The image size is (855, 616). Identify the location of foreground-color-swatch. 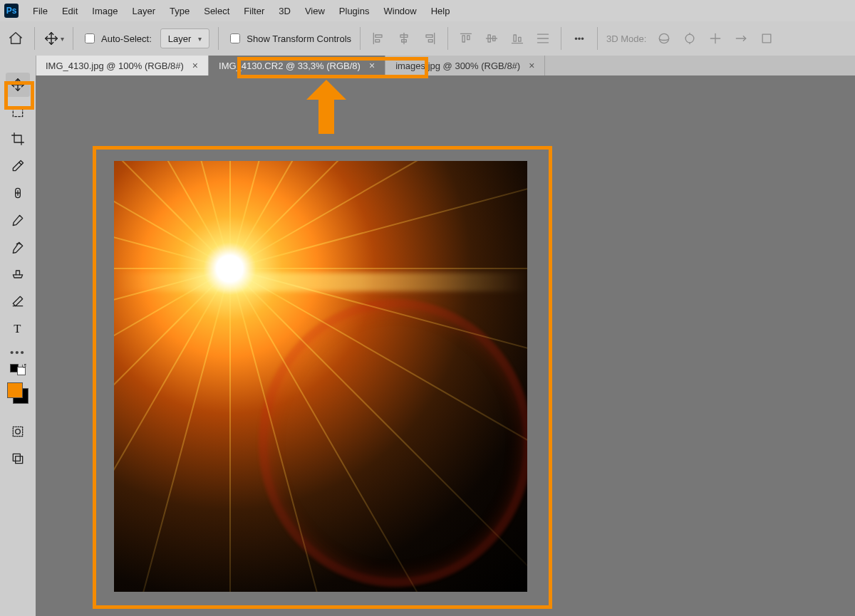
(15, 390).